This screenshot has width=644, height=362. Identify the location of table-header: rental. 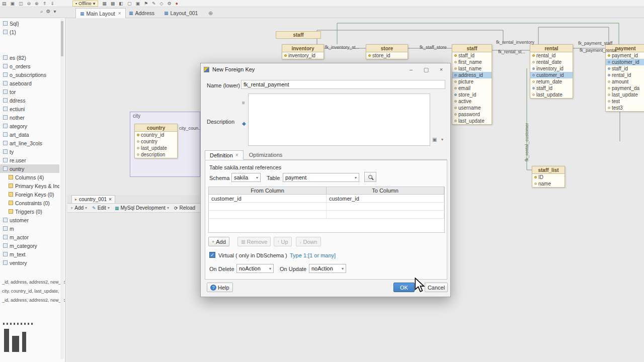
(551, 48).